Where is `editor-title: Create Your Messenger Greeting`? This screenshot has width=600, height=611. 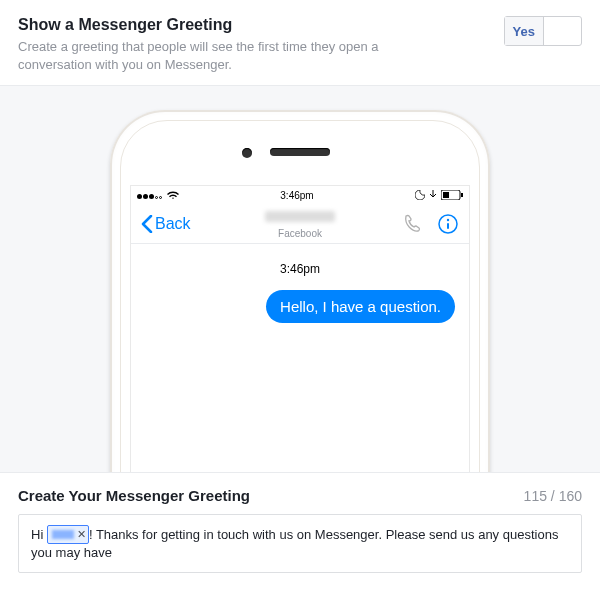 editor-title: Create Your Messenger Greeting is located at coordinates (134, 496).